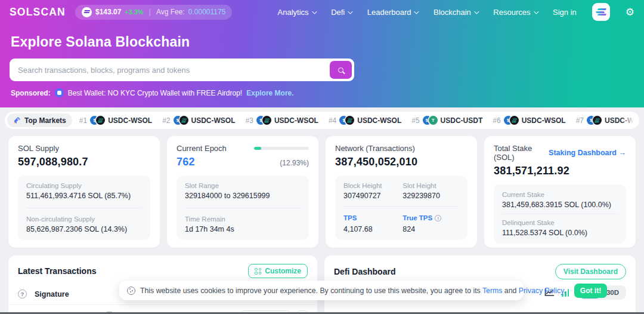 This screenshot has width=644, height=314. Describe the element at coordinates (60, 93) in the screenshot. I see `wallet-icon` at that location.